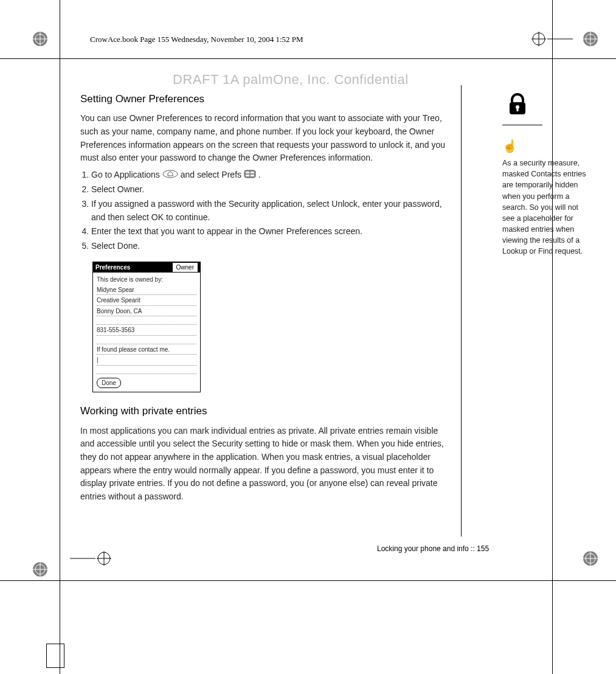 Image resolution: width=616 pixels, height=674 pixels. What do you see at coordinates (147, 332) in the screenshot?
I see `prefs-body: This device is owned by: Midyne Spear Cr…` at bounding box center [147, 332].